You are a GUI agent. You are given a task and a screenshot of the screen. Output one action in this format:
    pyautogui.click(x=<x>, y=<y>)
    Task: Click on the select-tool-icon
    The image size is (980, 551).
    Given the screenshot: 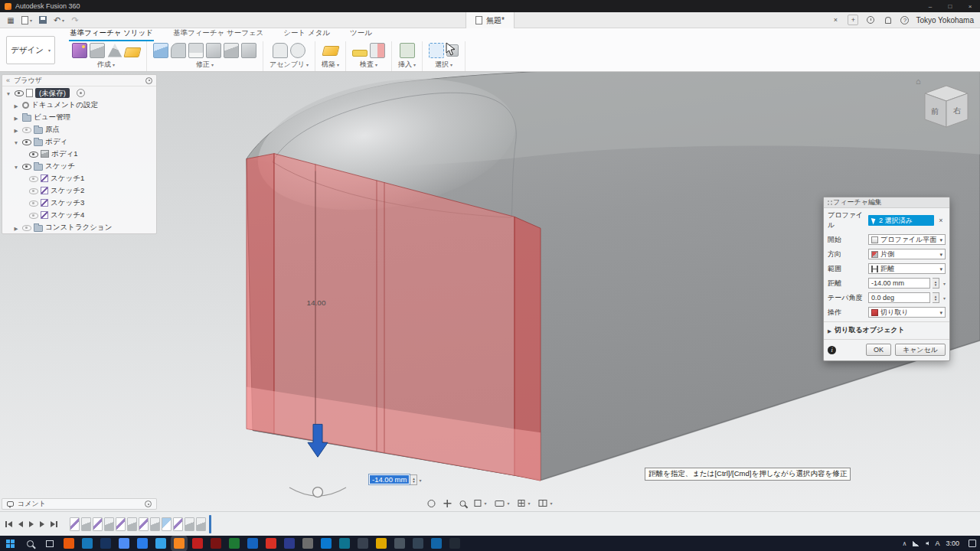 What is the action you would take?
    pyautogui.click(x=452, y=51)
    